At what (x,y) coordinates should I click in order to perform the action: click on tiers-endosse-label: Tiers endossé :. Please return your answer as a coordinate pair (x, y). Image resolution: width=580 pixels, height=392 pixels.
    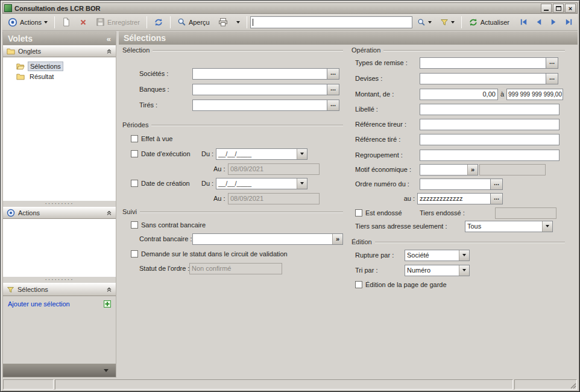
    Looking at the image, I should click on (457, 213).